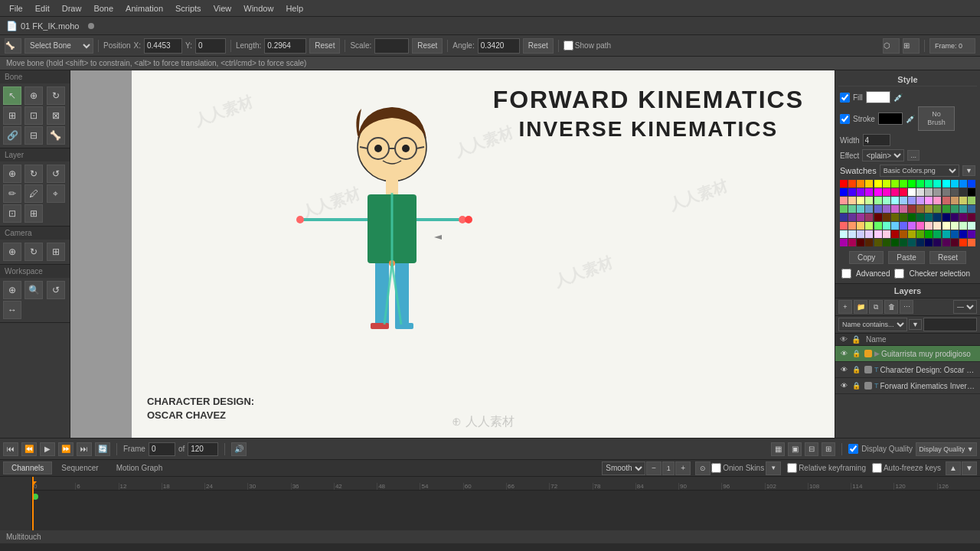 The height and width of the screenshot is (551, 980). What do you see at coordinates (12, 252) in the screenshot?
I see `camera-tool-1: ⊕` at bounding box center [12, 252].